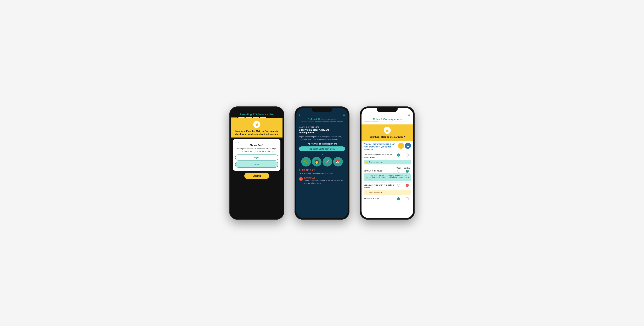 This screenshot has height=326, width=644. I want to click on rule-row-4: Bedtime is at 8:00. ✓, so click(387, 199).